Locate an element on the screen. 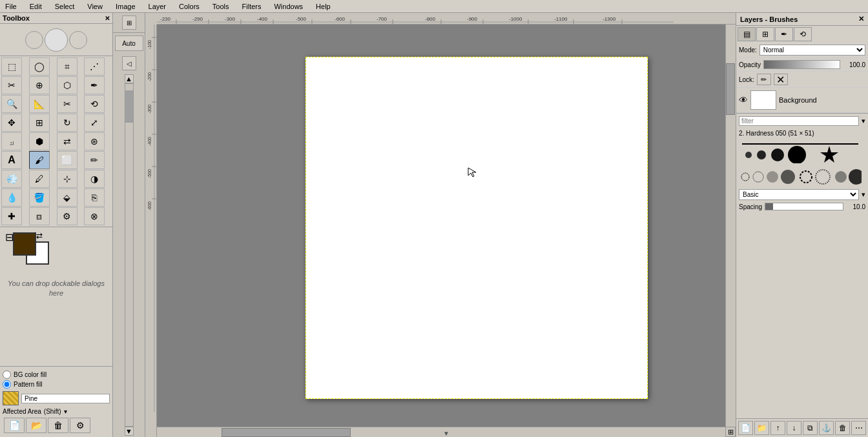 Image resolution: width=868 pixels, height=437 pixels. tool-transform: ⟲ is located at coordinates (94, 104).